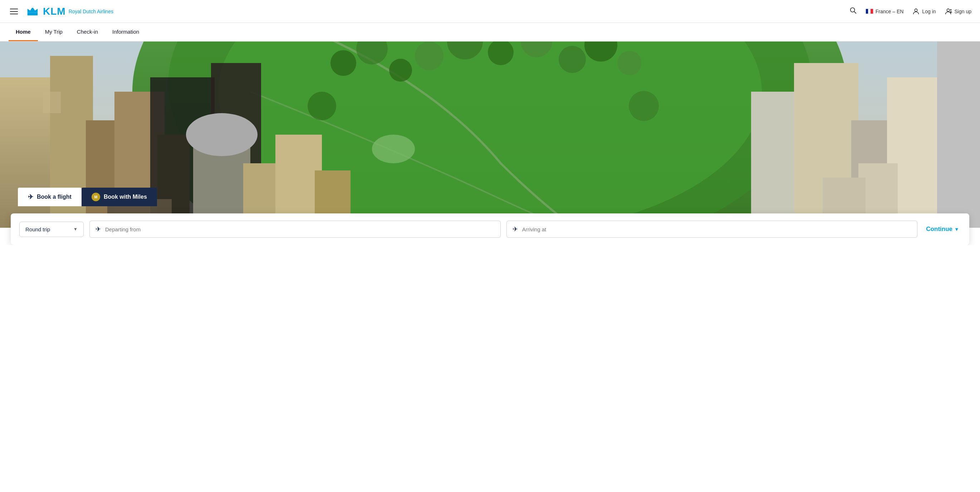  Describe the element at coordinates (939, 229) in the screenshot. I see `continue-label: Continue` at that location.